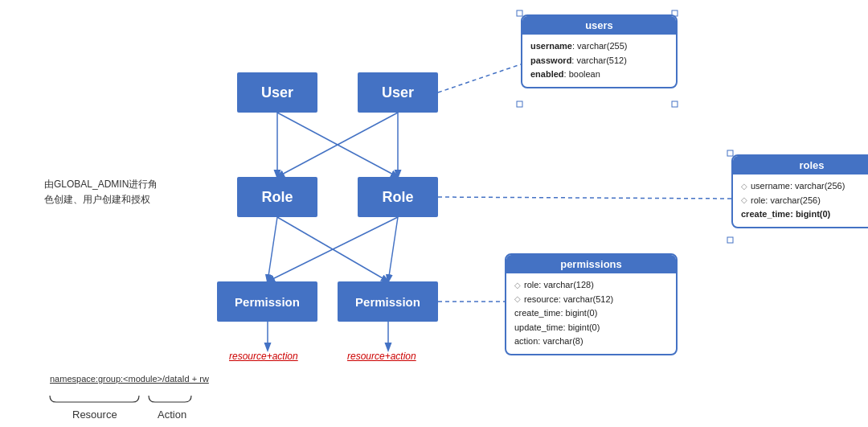 This screenshot has height=427, width=868. Describe the element at coordinates (800, 201) in the screenshot. I see `roles-card-body: username: varchar(256) role: varchar(256…` at that location.